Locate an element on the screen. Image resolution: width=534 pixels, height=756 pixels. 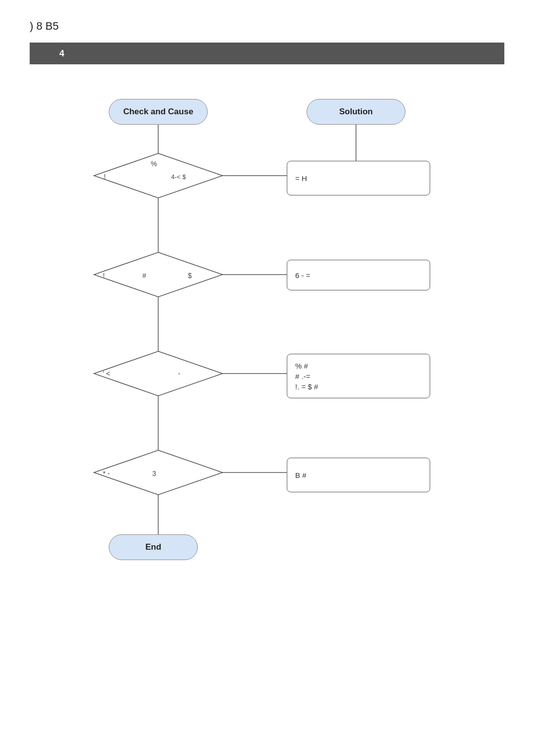
box2-text: 6 - = is located at coordinates (303, 275).